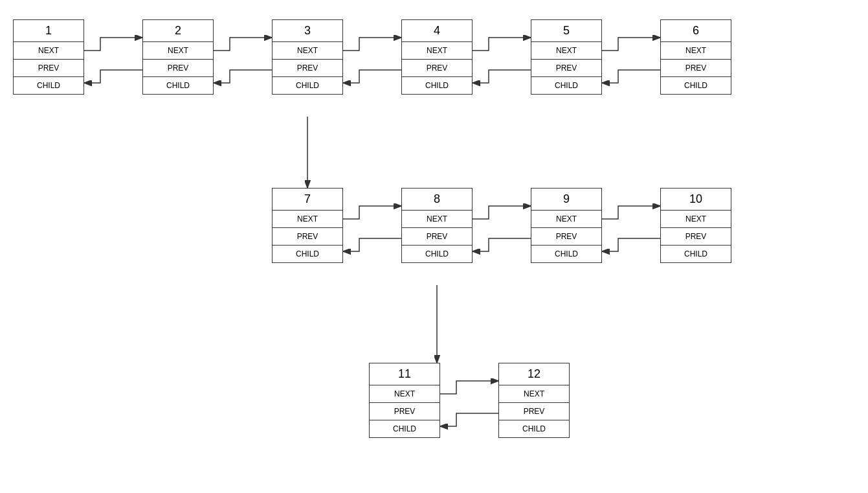 Image resolution: width=868 pixels, height=493 pixels. What do you see at coordinates (437, 237) in the screenshot?
I see `node-8-field-prev: PREV` at bounding box center [437, 237].